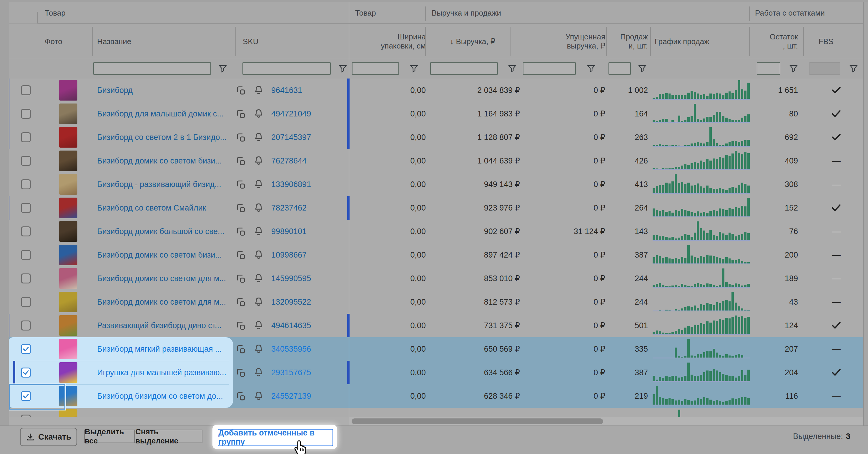 Image resolution: width=868 pixels, height=454 pixels. Describe the element at coordinates (291, 302) in the screenshot. I see `product-sku-link: 132095522` at that location.